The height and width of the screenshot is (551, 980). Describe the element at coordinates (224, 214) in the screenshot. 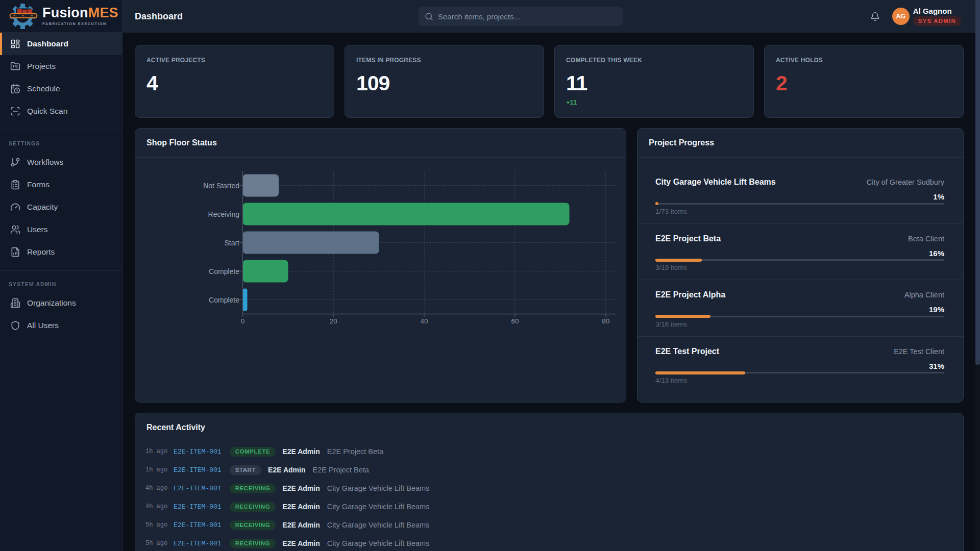

I see `svg-text: Receiving` at that location.